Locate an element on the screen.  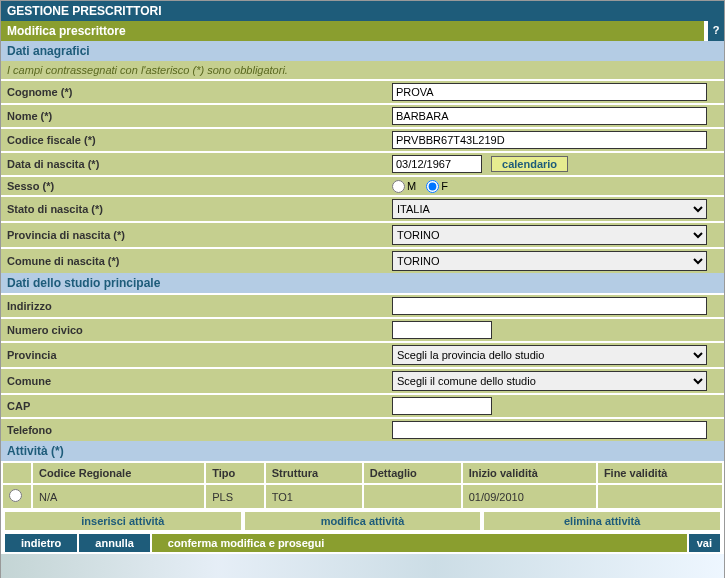
select-comune-nascita: TORINO is located at coordinates (550, 261).